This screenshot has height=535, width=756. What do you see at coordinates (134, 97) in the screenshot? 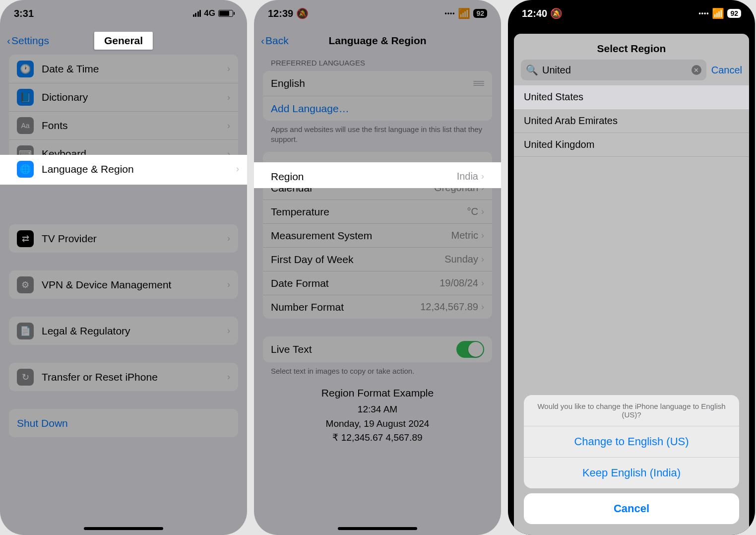
I see `row-label: Dictionary` at bounding box center [134, 97].